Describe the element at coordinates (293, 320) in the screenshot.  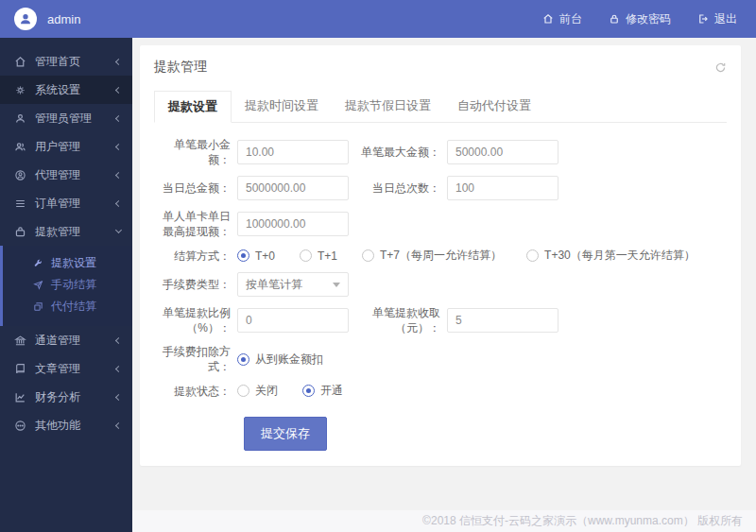
I see `fee-percent-input` at that location.